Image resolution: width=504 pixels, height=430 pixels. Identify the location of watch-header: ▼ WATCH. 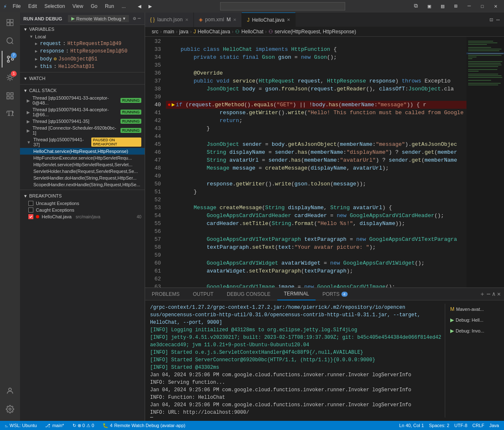
(83, 78).